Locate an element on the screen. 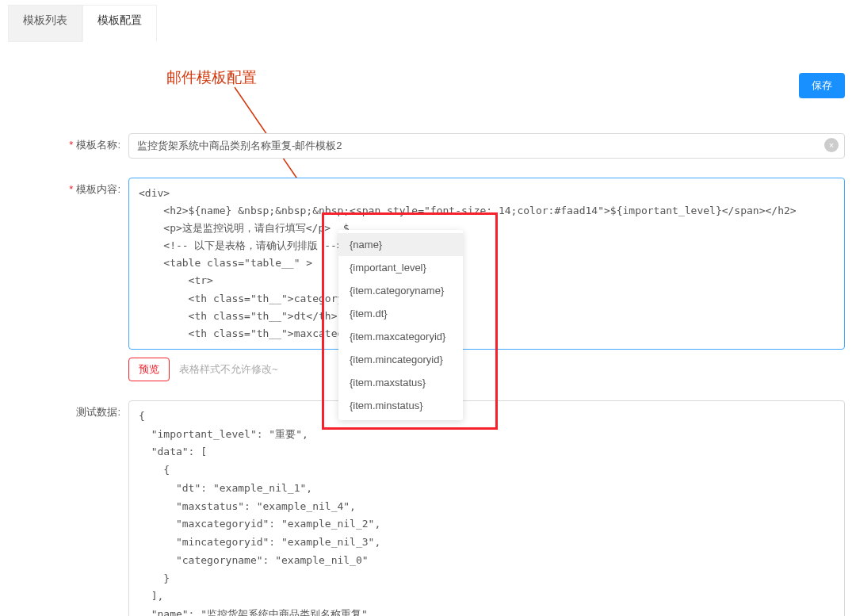 The image size is (856, 616). preview-button: 预览 is located at coordinates (149, 369).